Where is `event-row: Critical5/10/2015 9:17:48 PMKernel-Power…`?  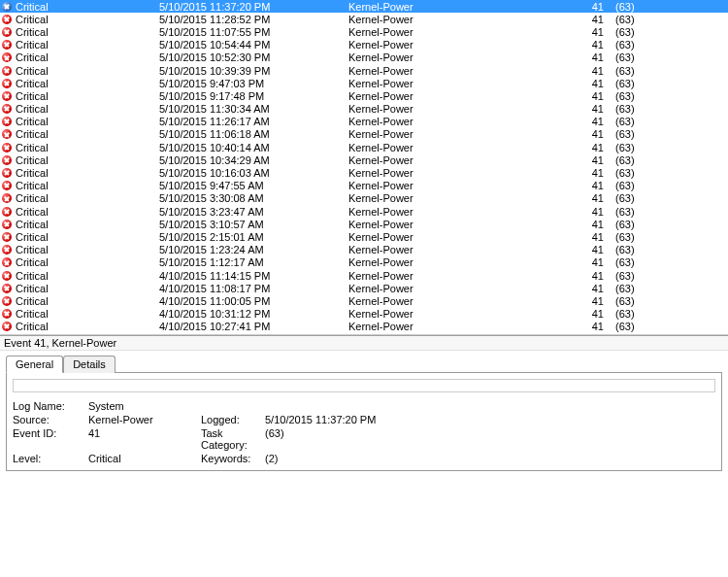 event-row: Critical5/10/2015 9:17:48 PMKernel-Power… is located at coordinates (364, 95).